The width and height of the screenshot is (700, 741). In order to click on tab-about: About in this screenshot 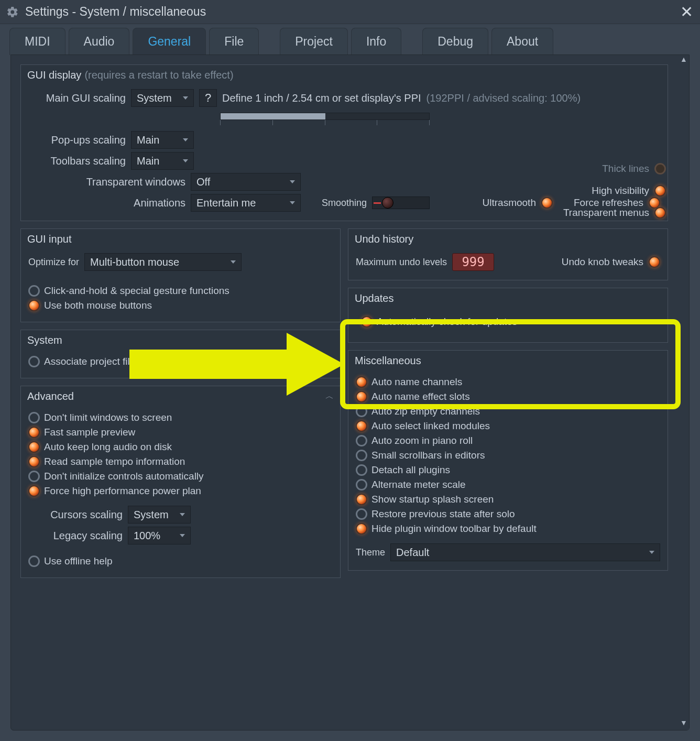, I will do `click(522, 41)`.